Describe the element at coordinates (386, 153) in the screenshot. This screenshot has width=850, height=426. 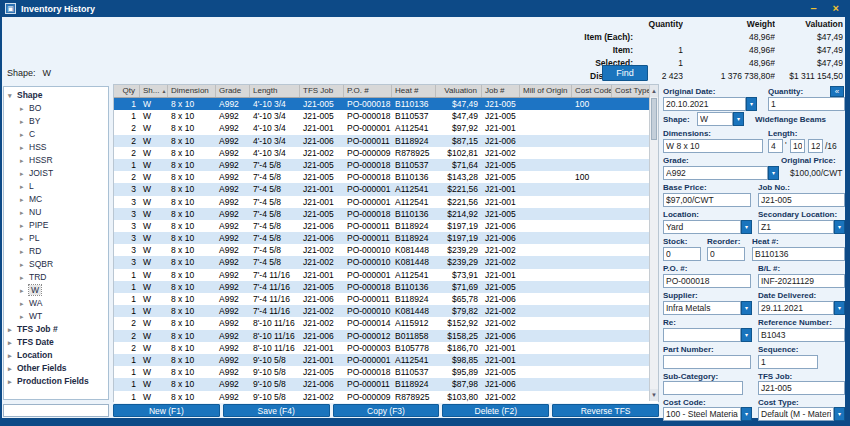
I see `table-row: 2W8 x 10A9924'-10 3/4J21-002PO-000009R87…` at that location.